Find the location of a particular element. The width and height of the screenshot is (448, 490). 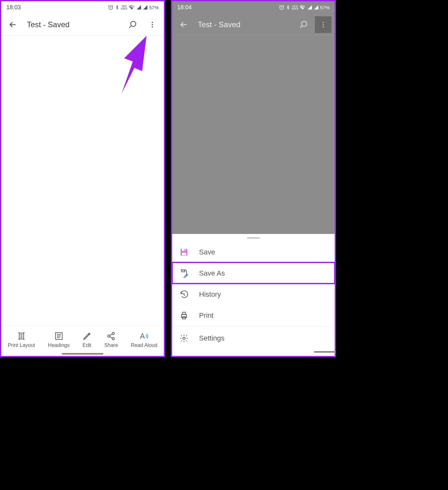

print-layout-icon is located at coordinates (21, 336).